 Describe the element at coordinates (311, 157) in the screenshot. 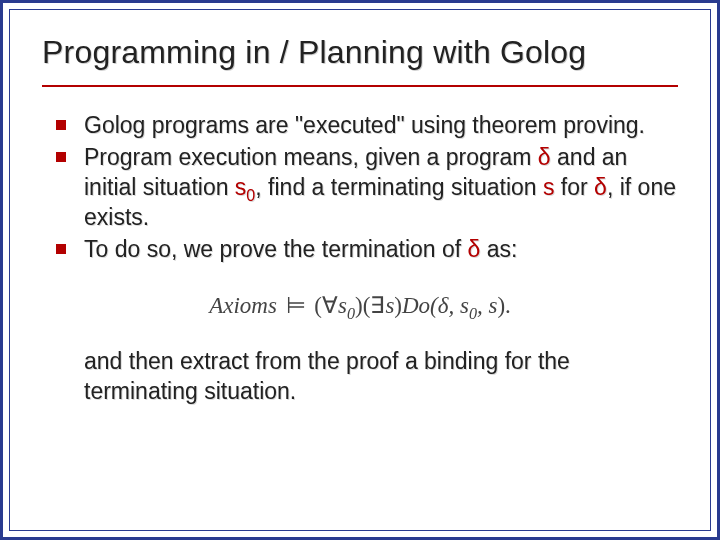

I see `b2-pre: Program execution means, given a program` at that location.